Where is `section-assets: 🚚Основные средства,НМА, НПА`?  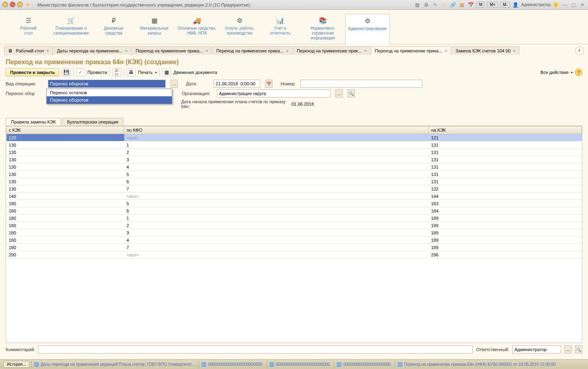 section-assets: 🚚Основные средства,НМА, НПА is located at coordinates (197, 29).